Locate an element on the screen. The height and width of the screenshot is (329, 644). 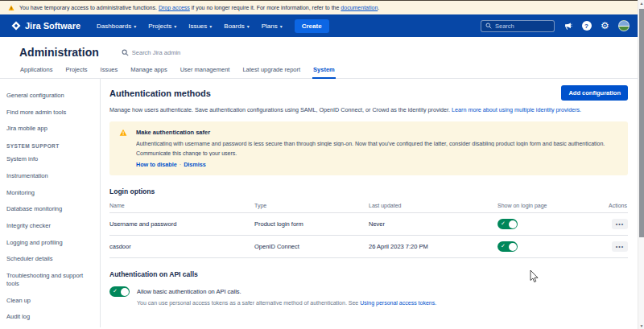
help-glyph: ? is located at coordinates (587, 26).